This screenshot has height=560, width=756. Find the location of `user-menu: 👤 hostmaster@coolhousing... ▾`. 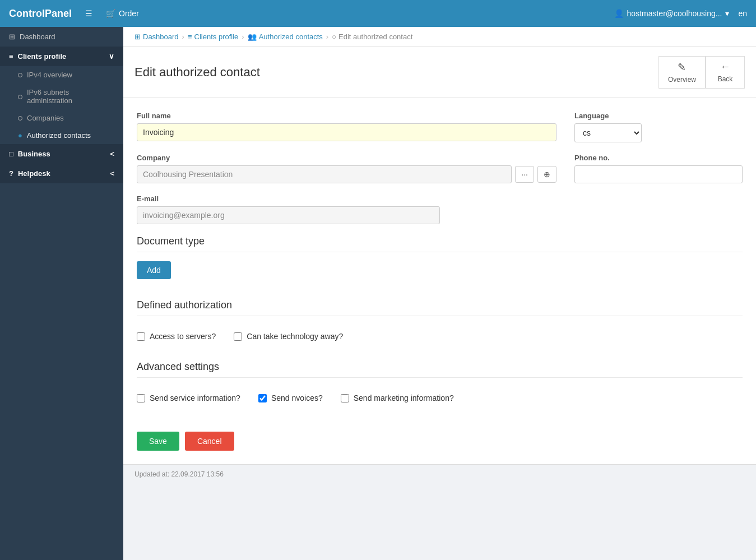

user-menu: 👤 hostmaster@coolhousing... ▾ is located at coordinates (672, 13).